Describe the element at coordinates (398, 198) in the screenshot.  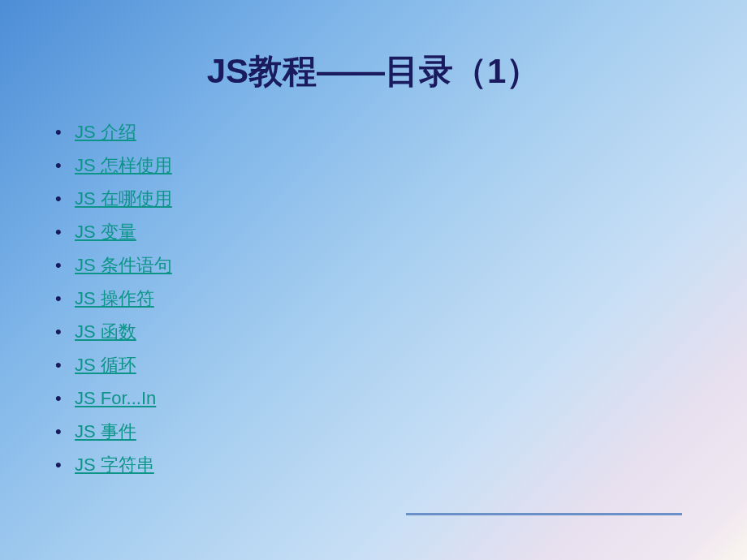
I see `list-item: JS 在哪使用` at that location.